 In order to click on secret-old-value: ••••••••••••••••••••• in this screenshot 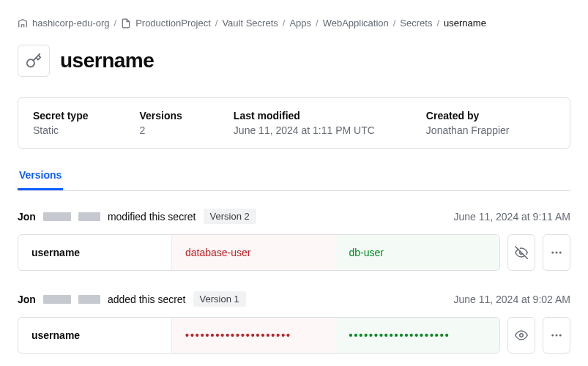, I will do `click(254, 335)`.